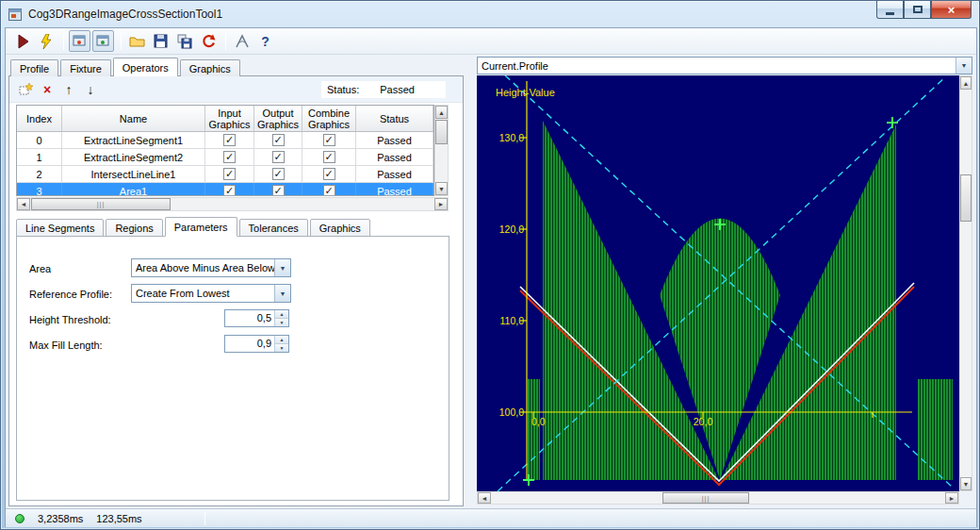 This screenshot has width=980, height=530. I want to click on reference-profile-combobox: Create From Lowest ▼, so click(211, 293).